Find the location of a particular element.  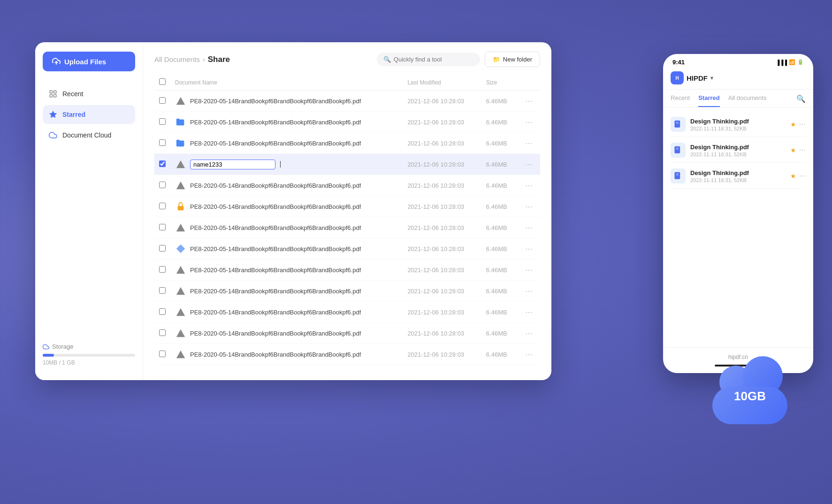

mobile-tab-all-documents: All documents is located at coordinates (748, 100).